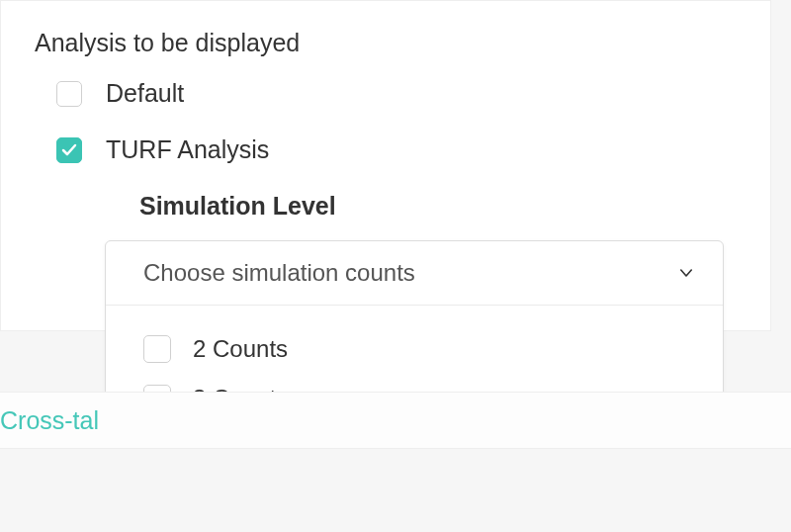 This screenshot has width=791, height=532. I want to click on dropdown-option-2counts: 2 Counts, so click(419, 349).